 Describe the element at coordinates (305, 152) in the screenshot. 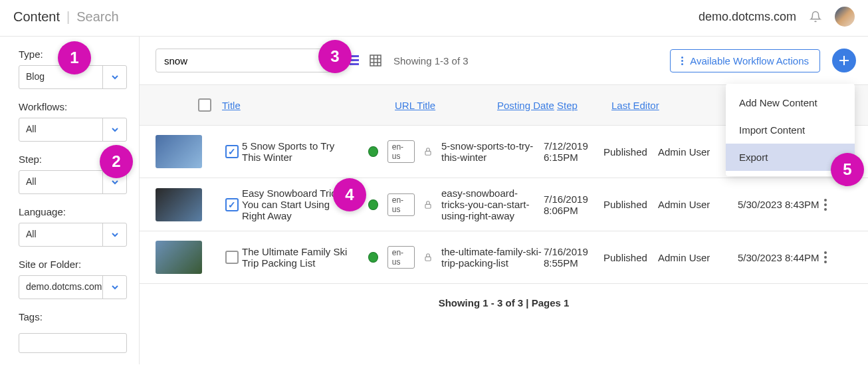

I see `row-title: 5 Snow Sports to Try This Winter` at that location.